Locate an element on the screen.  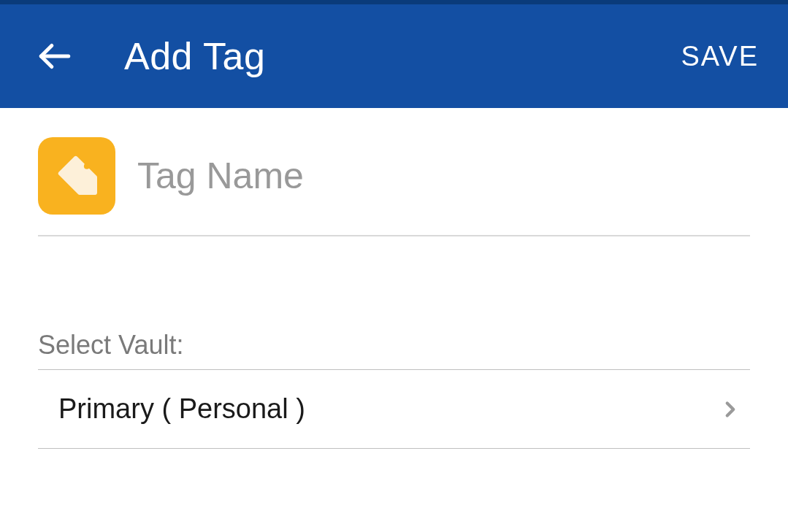
tag-icon-box is located at coordinates (77, 176).